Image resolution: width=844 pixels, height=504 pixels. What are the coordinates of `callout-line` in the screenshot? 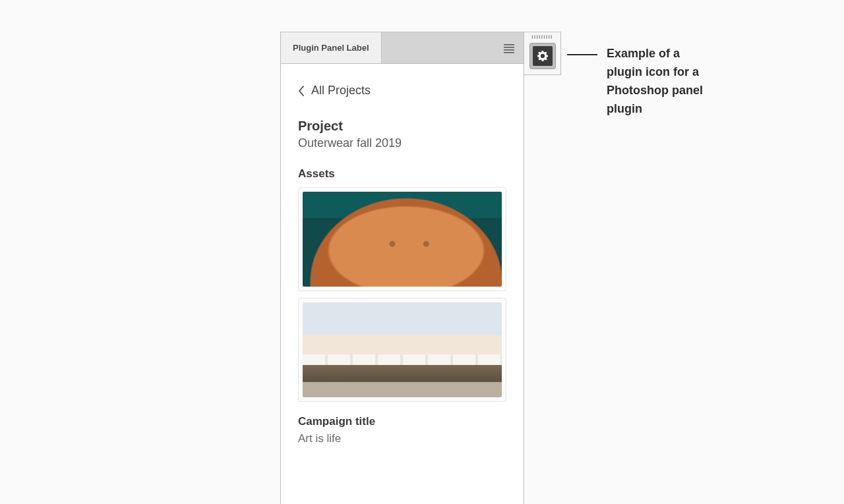 It's located at (582, 55).